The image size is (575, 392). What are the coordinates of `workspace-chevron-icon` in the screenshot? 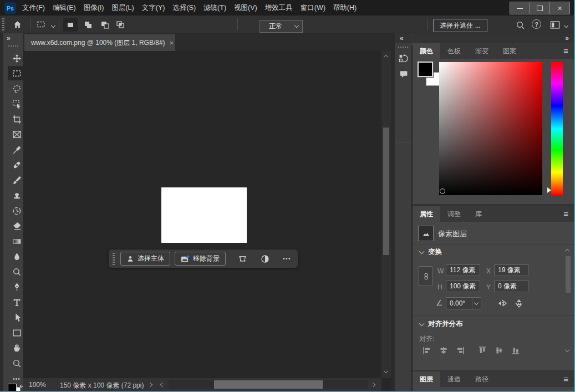 It's located at (566, 26).